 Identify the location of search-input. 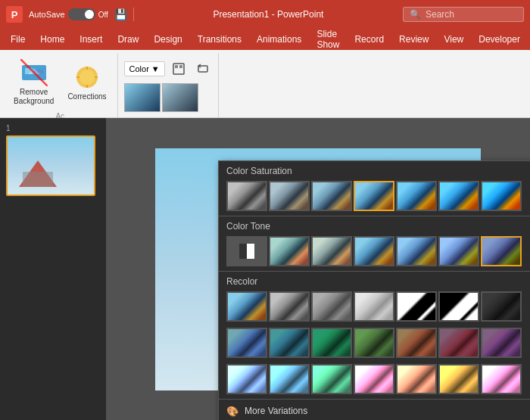
(471, 14).